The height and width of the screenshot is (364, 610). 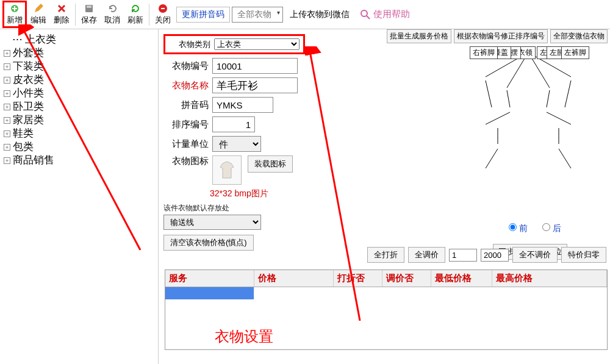 I want to click on order-input, so click(x=234, y=124).